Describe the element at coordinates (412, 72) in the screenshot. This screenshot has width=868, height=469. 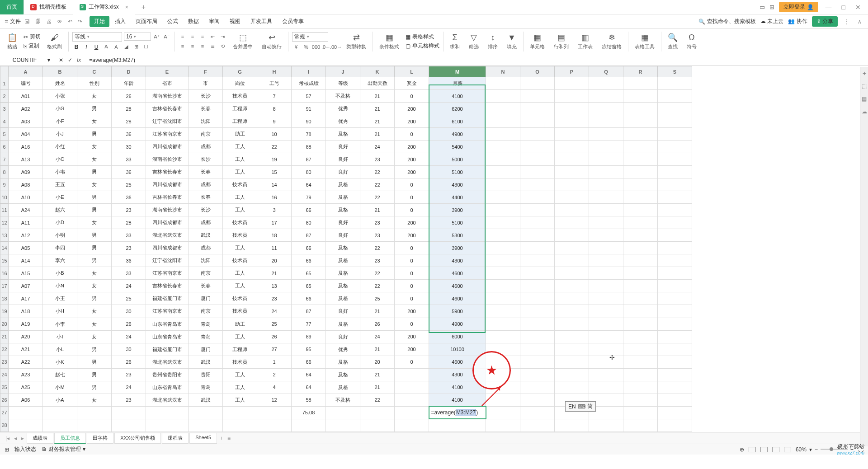
I see `col-header-L: L` at that location.